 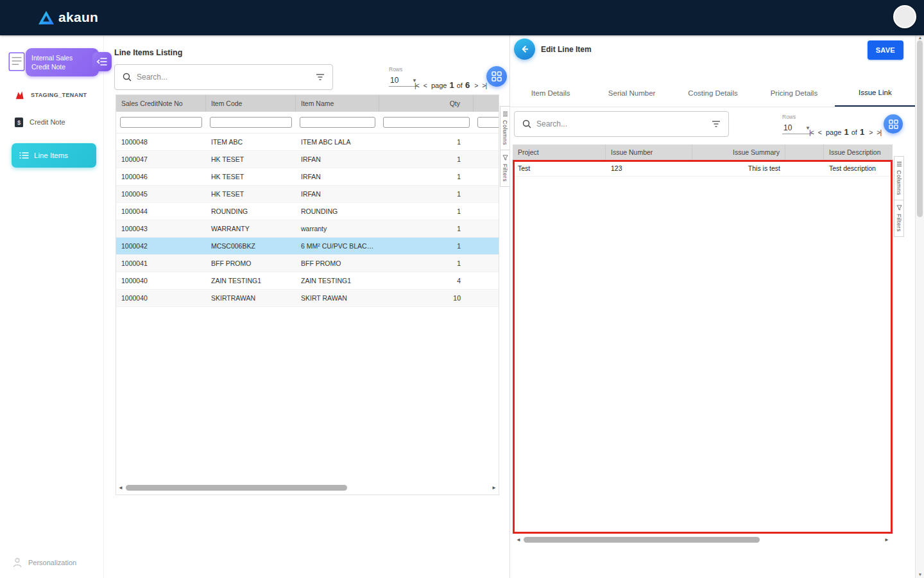 I want to click on listing-title: Line Items Listing, so click(x=148, y=53).